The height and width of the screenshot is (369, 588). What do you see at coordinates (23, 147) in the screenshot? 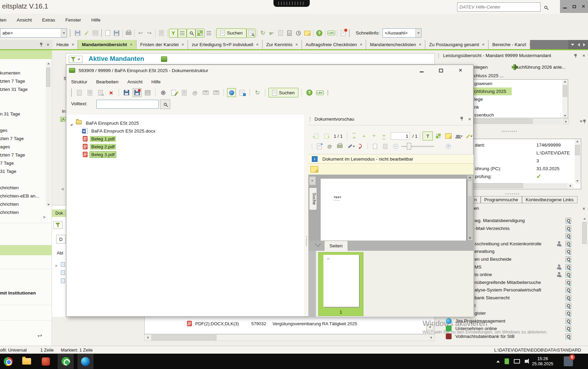
I see `sidebar-item: ages` at bounding box center [23, 147].